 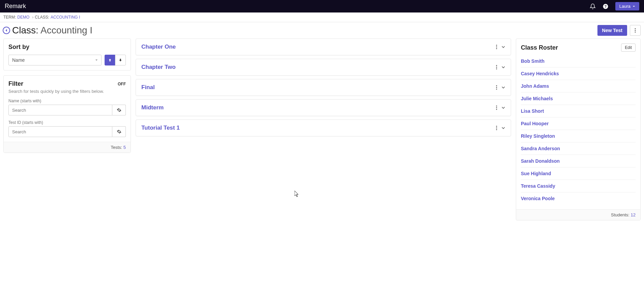 I want to click on sort-title: Sort by, so click(x=67, y=47).